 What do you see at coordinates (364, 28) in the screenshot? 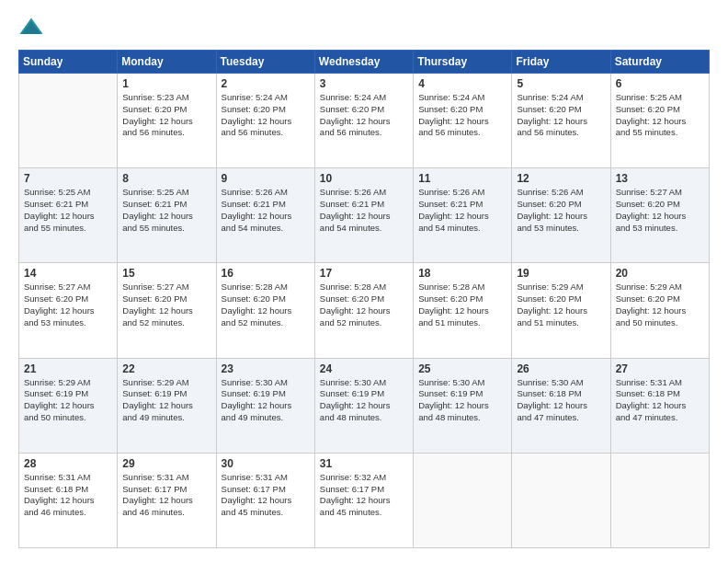
I see `header` at bounding box center [364, 28].